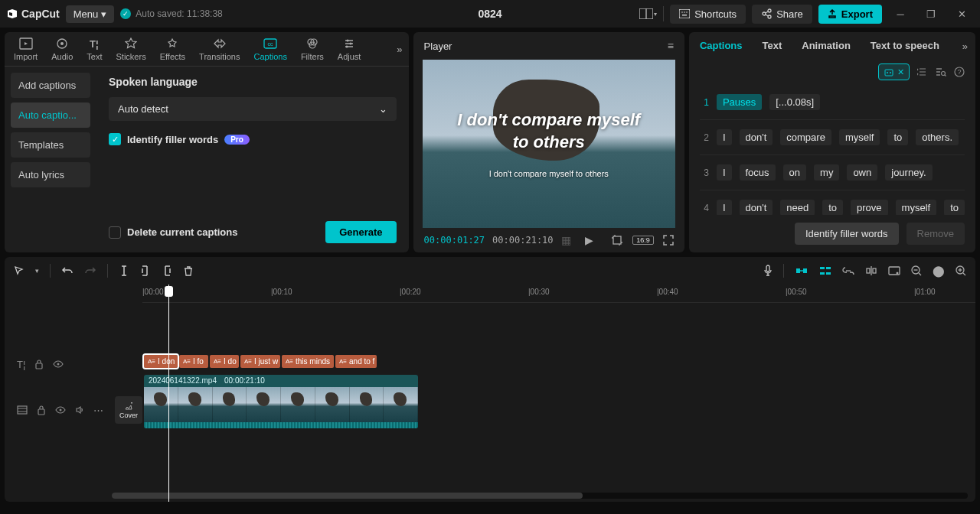  Describe the element at coordinates (643, 240) in the screenshot. I see `aspect-ratio-button: 16:9` at that location.